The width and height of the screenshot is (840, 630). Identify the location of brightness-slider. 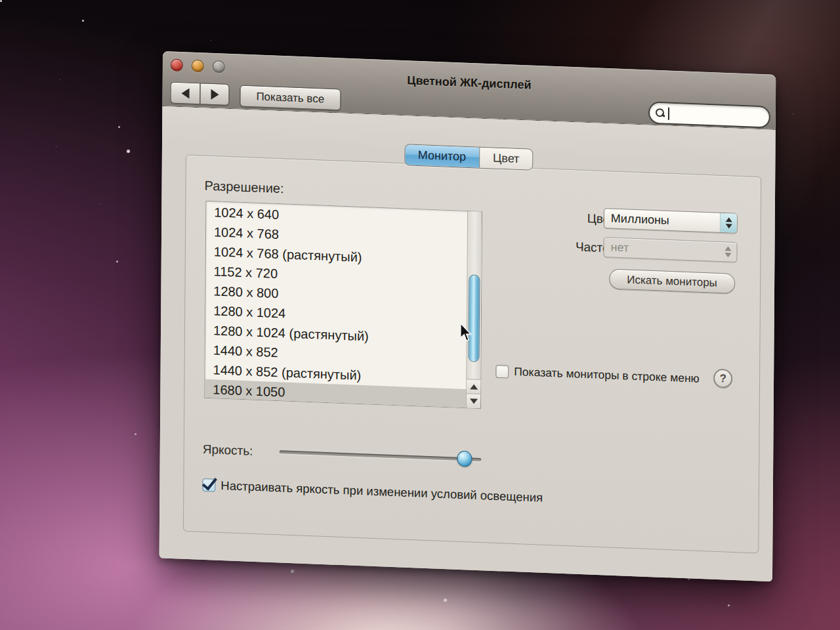
(381, 455).